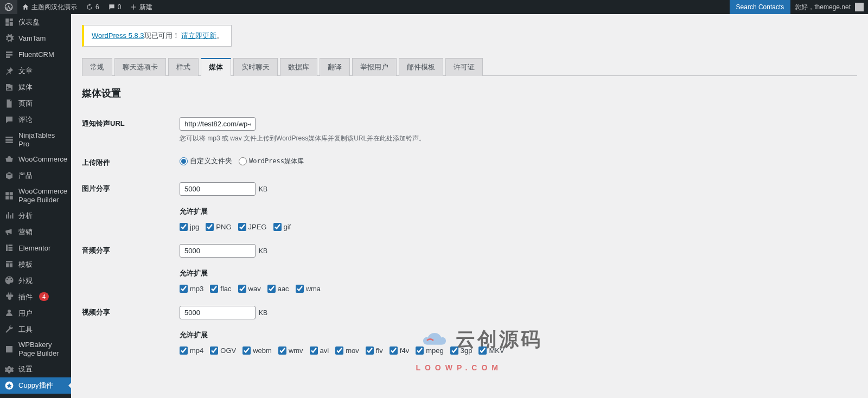 This screenshot has height=398, width=868. I want to click on video-ext-avi: avi, so click(320, 350).